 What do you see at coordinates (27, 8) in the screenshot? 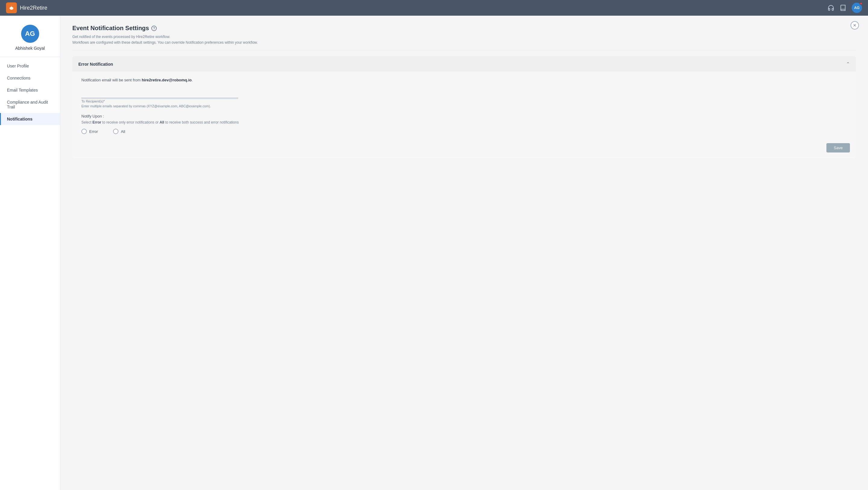
I see `app-logo: Hire2Retire` at bounding box center [27, 8].